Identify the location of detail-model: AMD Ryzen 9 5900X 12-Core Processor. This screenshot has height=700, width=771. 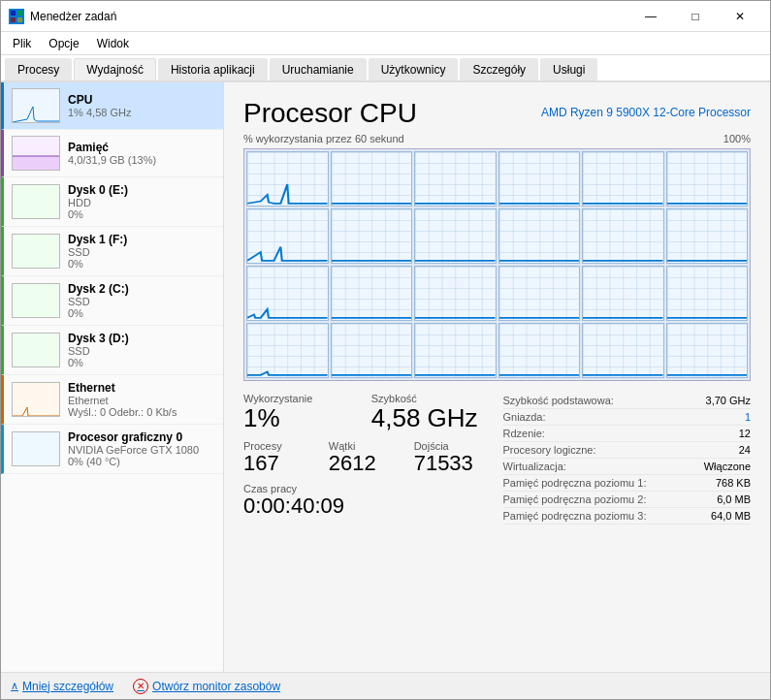
(646, 112).